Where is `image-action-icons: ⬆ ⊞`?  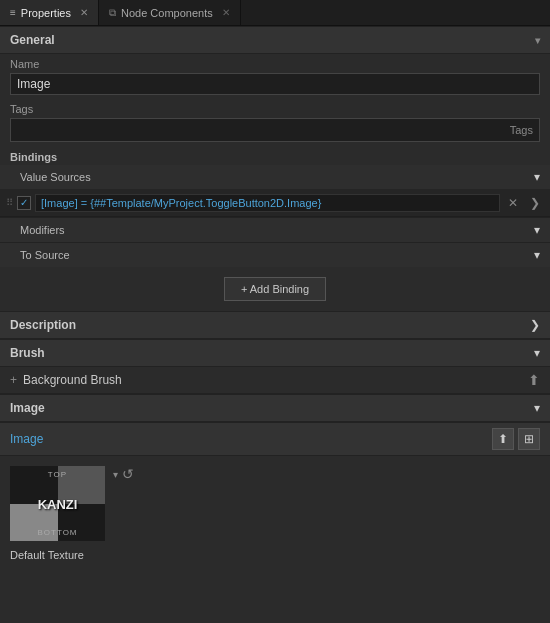
image-action-icons: ⬆ ⊞ is located at coordinates (516, 439).